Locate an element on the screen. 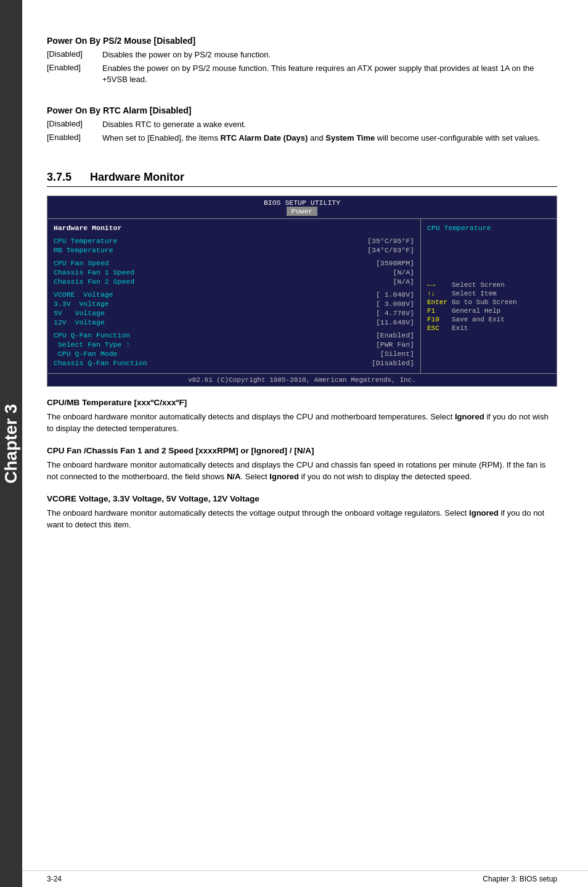 The height and width of the screenshot is (887, 588). bios-key: ←→ is located at coordinates (439, 285).